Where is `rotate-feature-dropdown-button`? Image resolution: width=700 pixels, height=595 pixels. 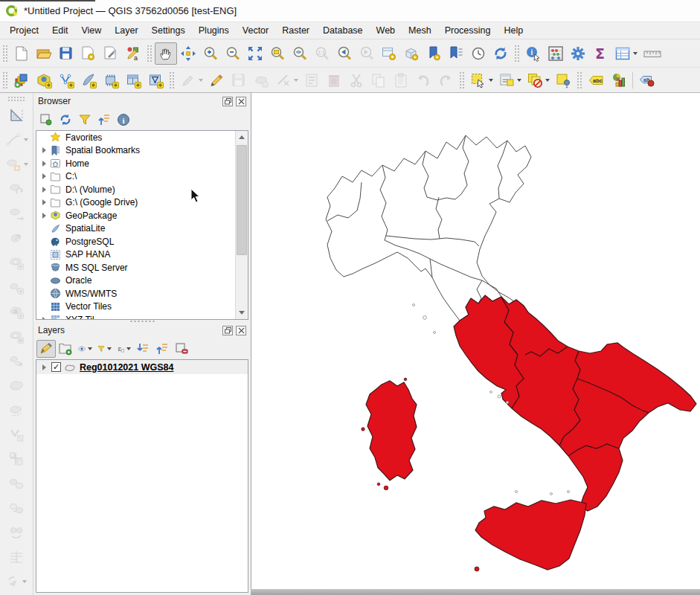 rotate-feature-dropdown-button is located at coordinates (16, 582).